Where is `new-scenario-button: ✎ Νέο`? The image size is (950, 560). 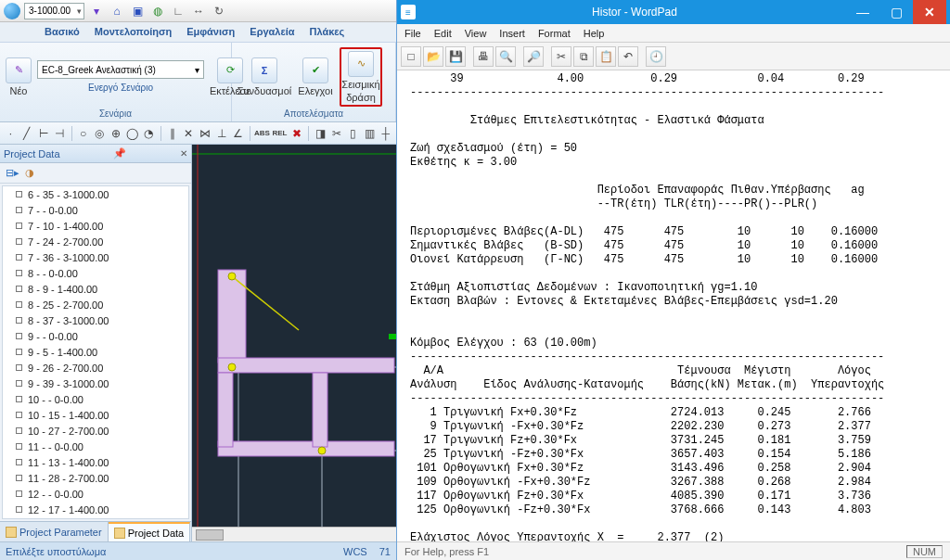 new-scenario-button: ✎ Νέο is located at coordinates (19, 77).